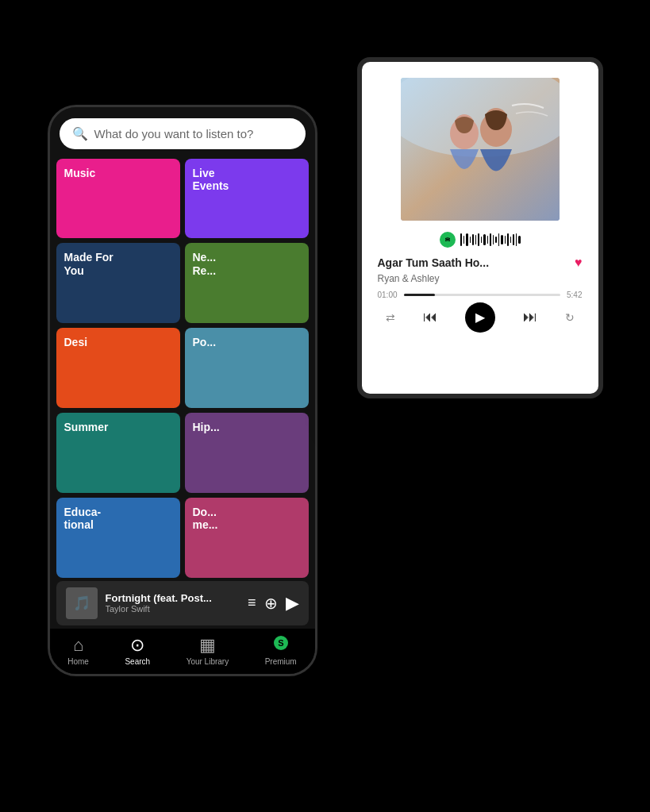 Image resolution: width=650 pixels, height=812 pixels. What do you see at coordinates (247, 198) in the screenshot?
I see `browse-tile-live-events: LiveEvents` at bounding box center [247, 198].